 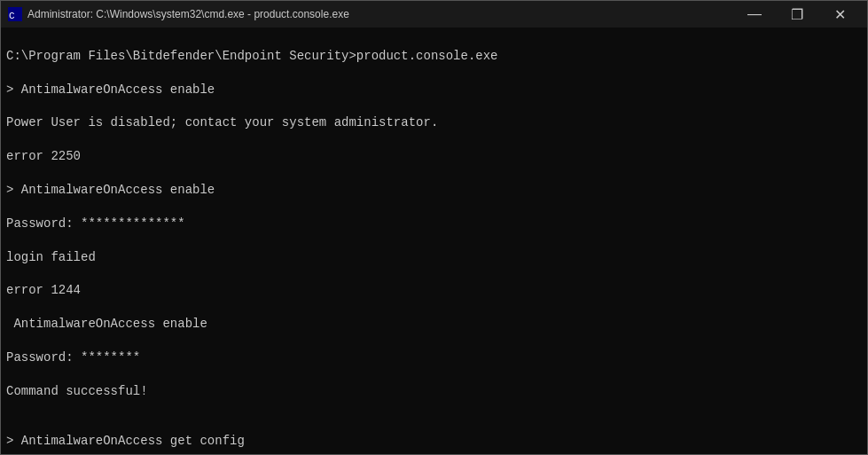 What do you see at coordinates (188, 14) in the screenshot?
I see `window-title: Administrator: C:\Windows\system32\cmd.e…` at bounding box center [188, 14].